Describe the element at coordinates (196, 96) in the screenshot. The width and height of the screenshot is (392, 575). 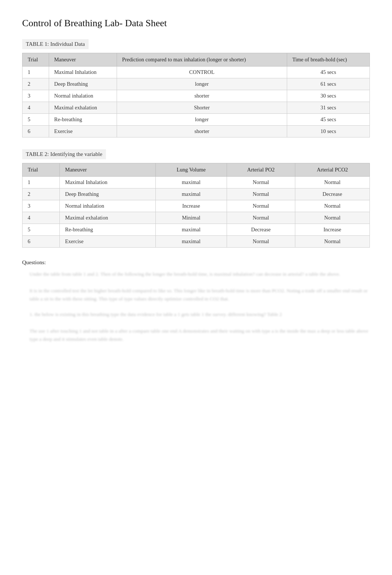
I see `table-row: 3Normal inhalationshorter30 secs` at that location.